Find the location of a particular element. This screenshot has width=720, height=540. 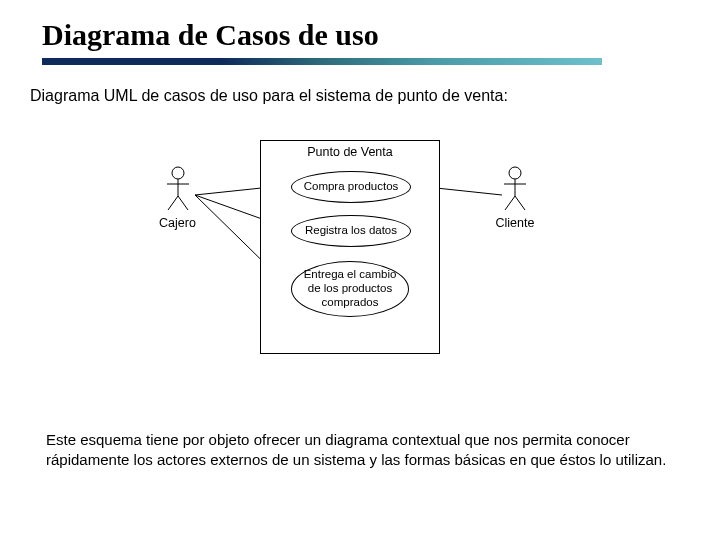

actor-label: Cliente is located at coordinates (515, 223).